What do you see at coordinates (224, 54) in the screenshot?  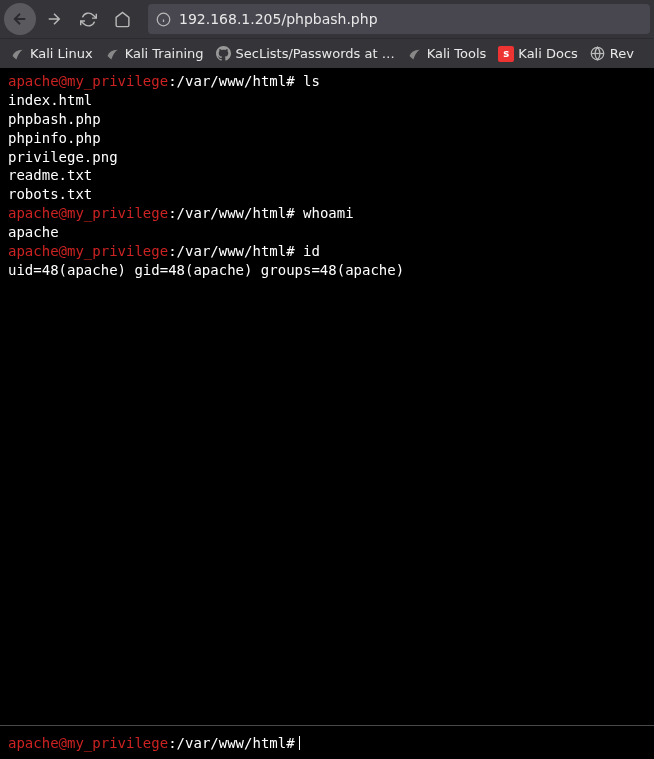 I see `github-icon` at bounding box center [224, 54].